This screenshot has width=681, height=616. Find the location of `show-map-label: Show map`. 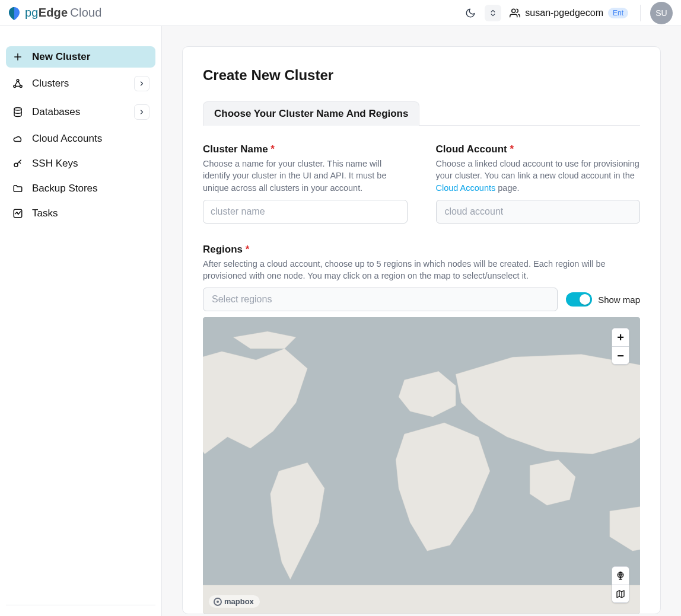

show-map-label: Show map is located at coordinates (619, 300).